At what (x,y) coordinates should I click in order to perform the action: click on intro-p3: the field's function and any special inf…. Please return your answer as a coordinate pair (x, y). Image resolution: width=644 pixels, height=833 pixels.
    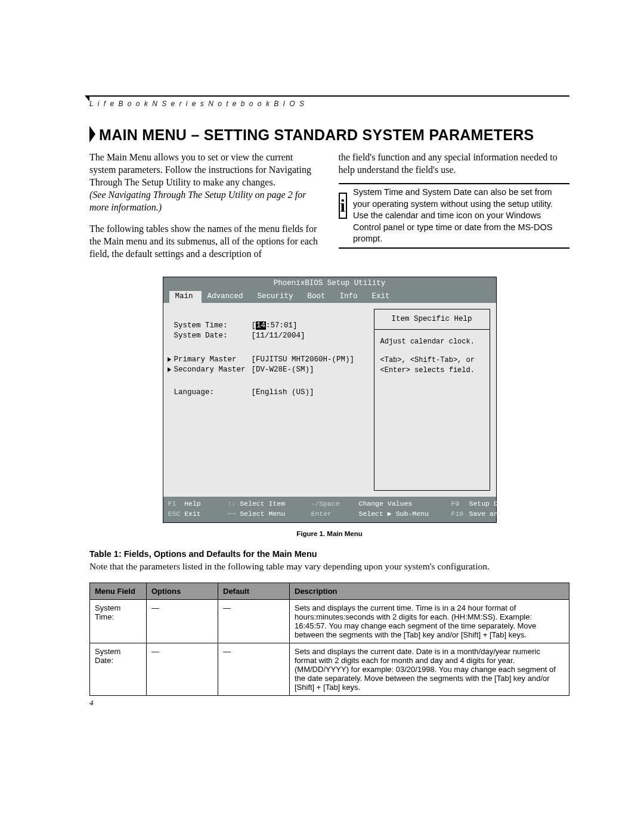
    Looking at the image, I should click on (454, 163).